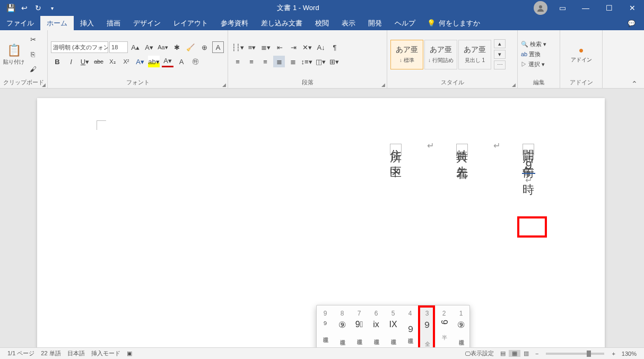 The height and width of the screenshot is (359, 644). What do you see at coordinates (462, 150) in the screenshot?
I see `text-line-2: 特典先着` at bounding box center [462, 150].